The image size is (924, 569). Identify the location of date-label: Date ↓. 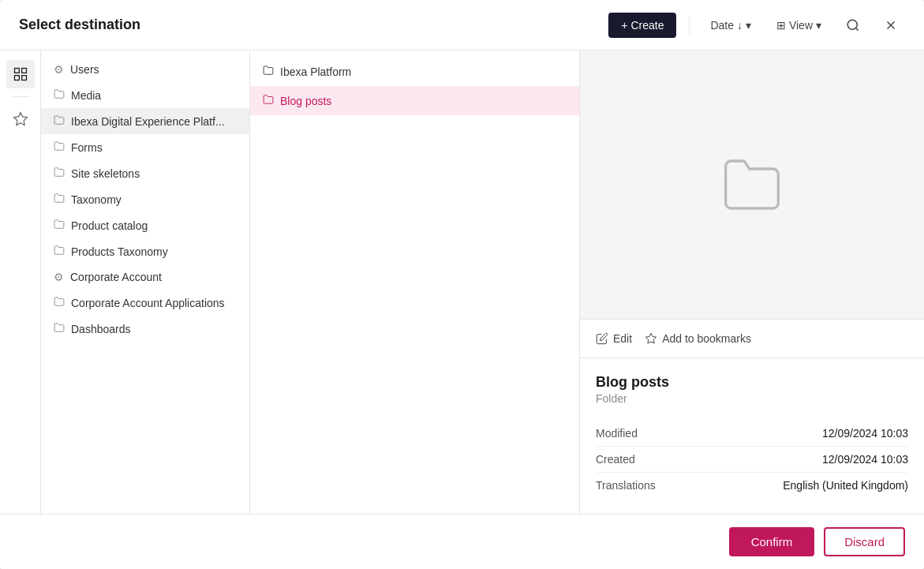
(726, 25).